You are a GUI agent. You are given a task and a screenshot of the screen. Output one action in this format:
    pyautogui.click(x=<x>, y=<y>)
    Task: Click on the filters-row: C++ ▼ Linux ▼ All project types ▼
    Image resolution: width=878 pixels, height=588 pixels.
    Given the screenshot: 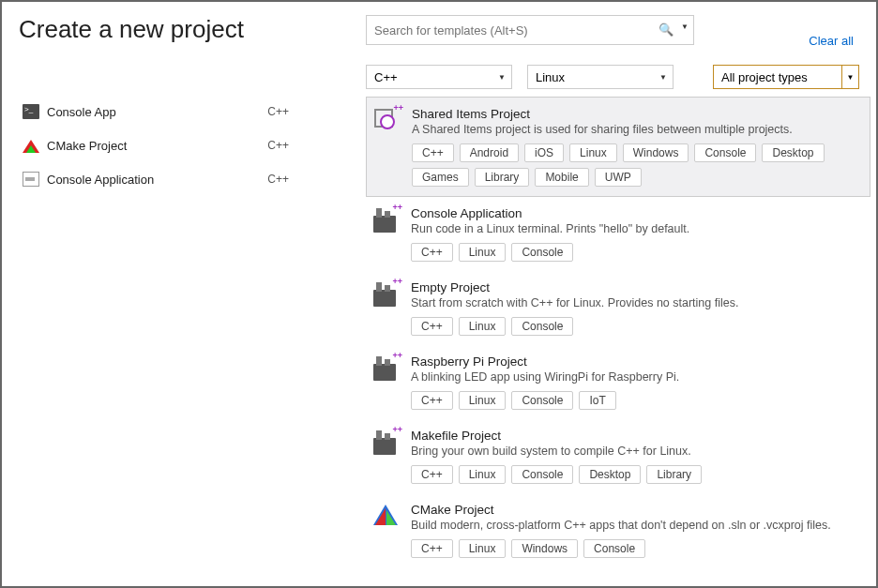 What is the action you would take?
    pyautogui.click(x=439, y=72)
    